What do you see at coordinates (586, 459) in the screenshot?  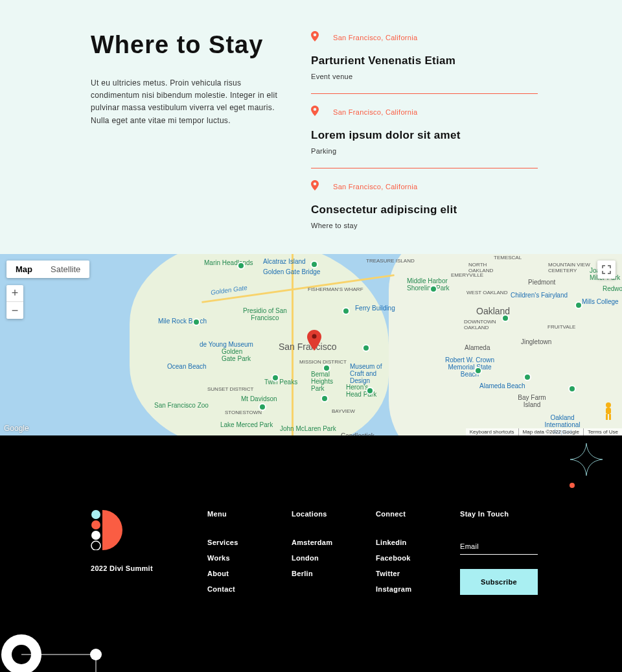 I see `diamond-decoration-icon` at bounding box center [586, 459].